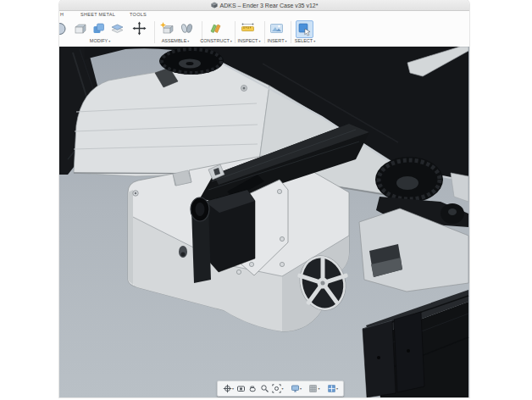 This screenshot has width=532, height=400. Describe the element at coordinates (215, 29) in the screenshot. I see `construction-plane-icon` at that location.